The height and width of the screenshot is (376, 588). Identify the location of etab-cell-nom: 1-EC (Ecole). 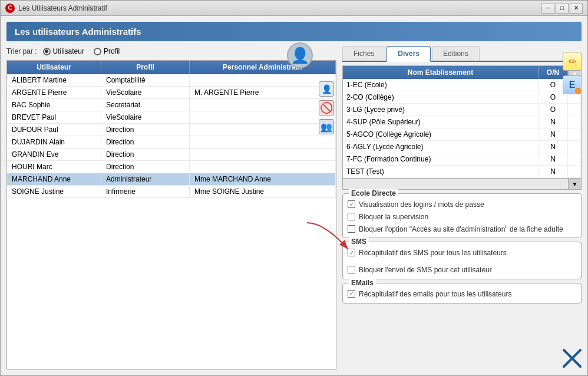
(441, 85).